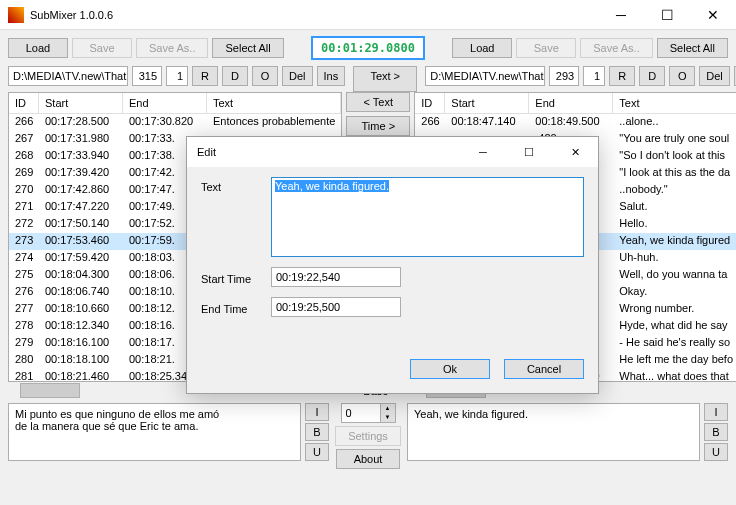 The image size is (736, 505). What do you see at coordinates (378, 126) in the screenshot?
I see `time-right-button: Time >` at bounding box center [378, 126].